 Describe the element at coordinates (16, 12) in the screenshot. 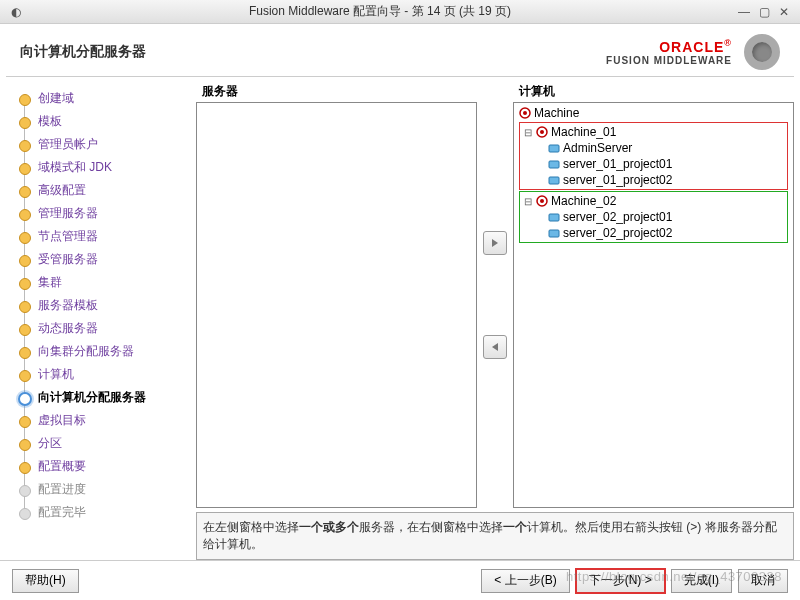

I see `app-menu-icon: ◐` at that location.